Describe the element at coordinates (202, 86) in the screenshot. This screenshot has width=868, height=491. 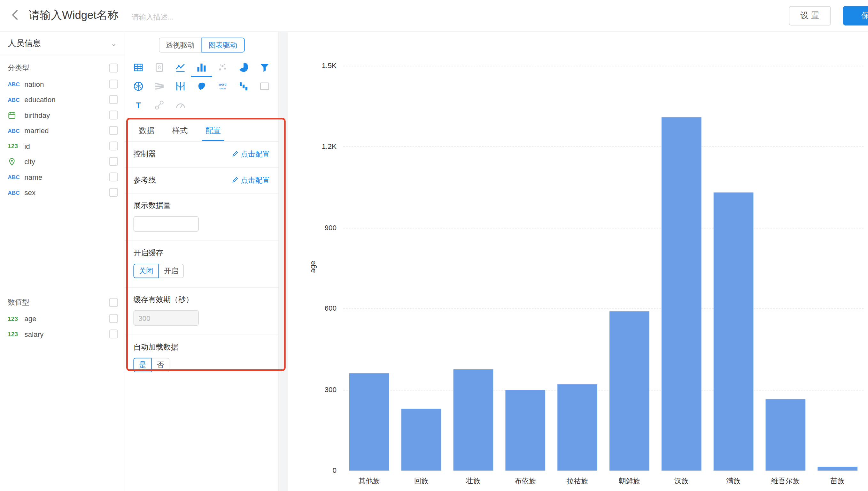
I see `map-icon` at that location.